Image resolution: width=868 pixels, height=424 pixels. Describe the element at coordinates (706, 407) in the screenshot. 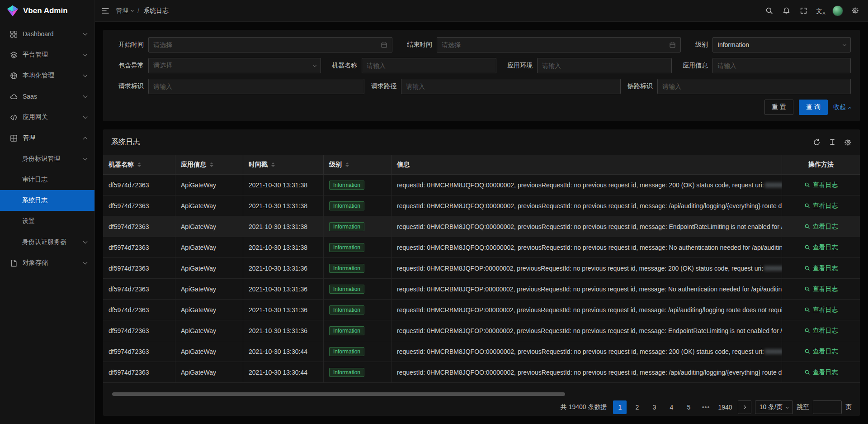

I see `pagination-ellipsis: •••` at that location.